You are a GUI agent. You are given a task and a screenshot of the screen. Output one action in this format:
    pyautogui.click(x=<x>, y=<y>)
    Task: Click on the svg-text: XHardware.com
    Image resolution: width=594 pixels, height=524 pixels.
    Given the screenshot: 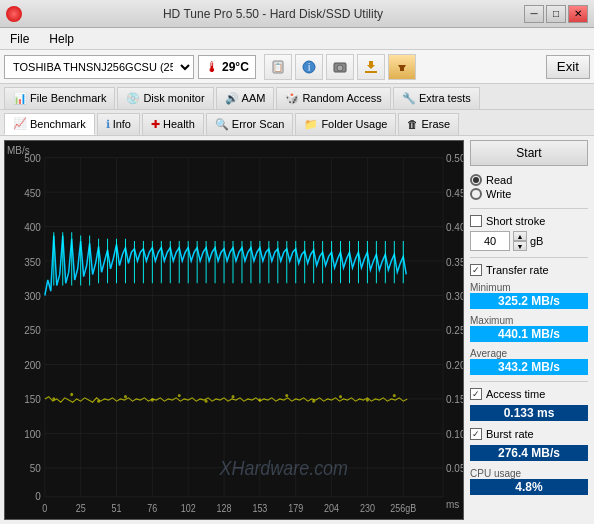 What is the action you would take?
    pyautogui.click(x=284, y=468)
    